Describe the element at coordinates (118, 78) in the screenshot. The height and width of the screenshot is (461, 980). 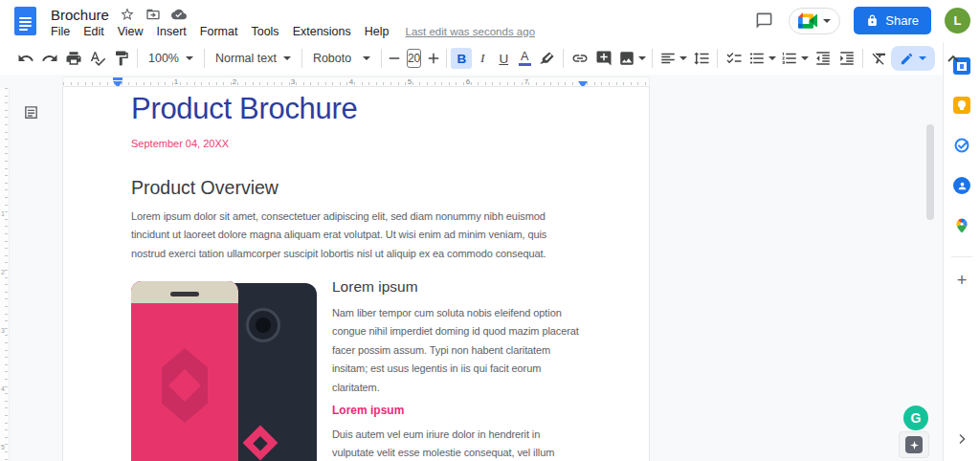
I see `first-line-indent-marker` at that location.